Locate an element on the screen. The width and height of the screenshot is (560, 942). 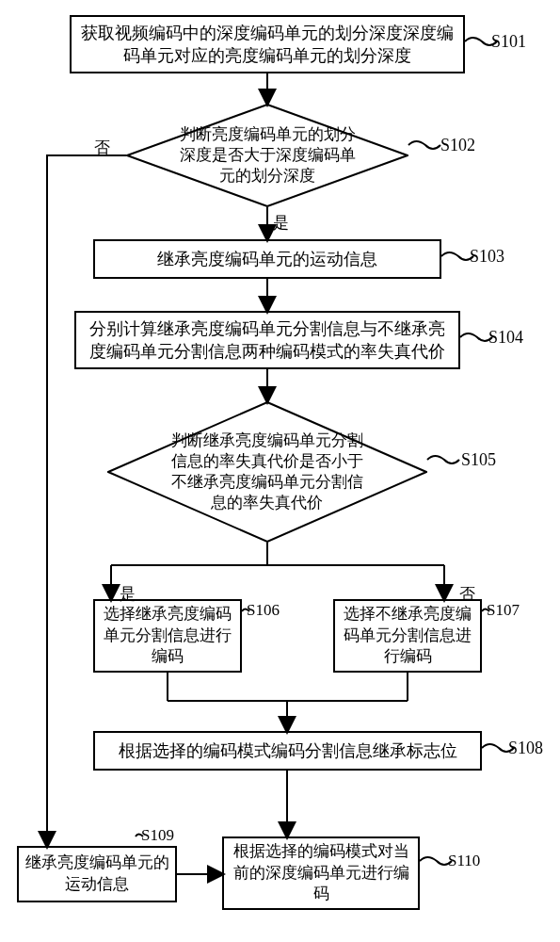
edge-label-s105-yes: 是 is located at coordinates (128, 593).